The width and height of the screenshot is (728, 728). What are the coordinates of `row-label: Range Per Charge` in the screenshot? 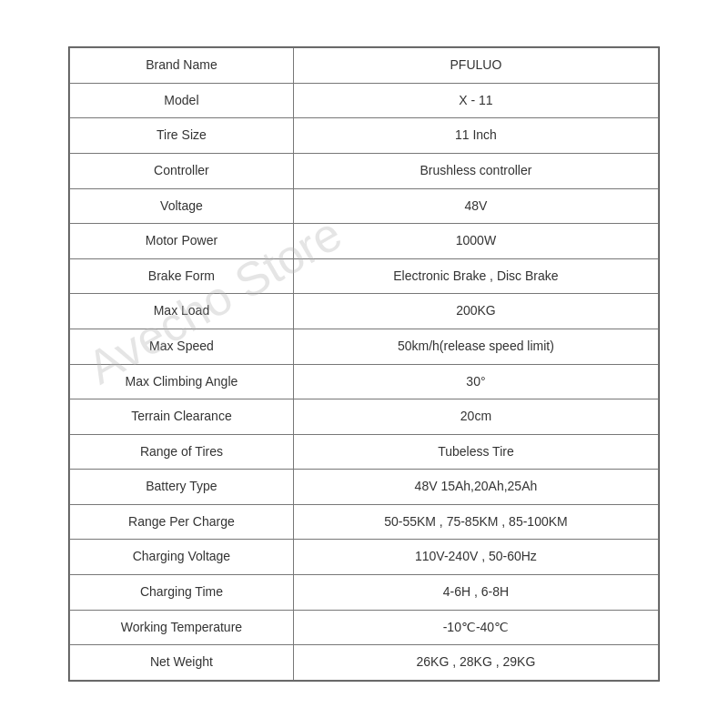 It's located at (182, 522).